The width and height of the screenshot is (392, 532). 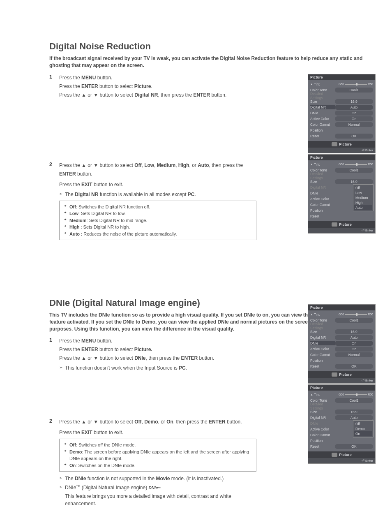 I want to click on osd-footer-move: Picture, so click(x=342, y=144).